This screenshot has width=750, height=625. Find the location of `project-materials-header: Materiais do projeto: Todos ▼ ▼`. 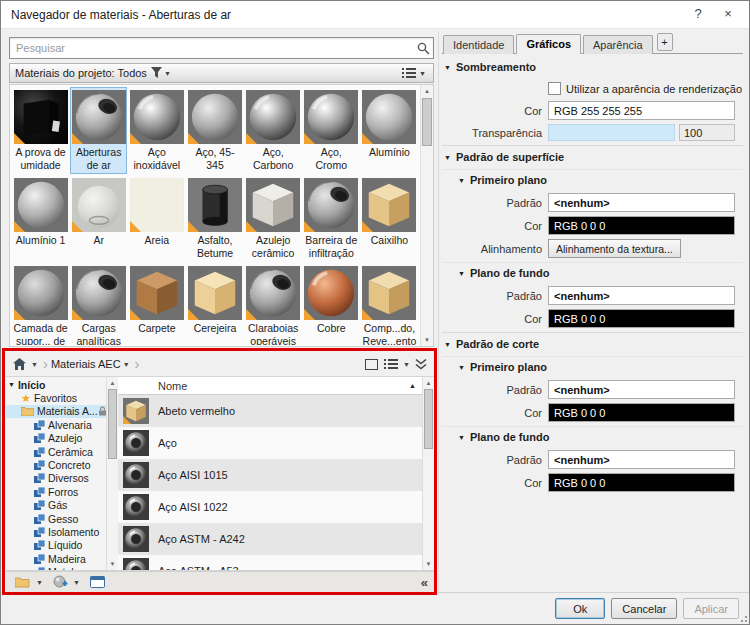

project-materials-header: Materiais do projeto: Todos ▼ ▼ is located at coordinates (222, 73).